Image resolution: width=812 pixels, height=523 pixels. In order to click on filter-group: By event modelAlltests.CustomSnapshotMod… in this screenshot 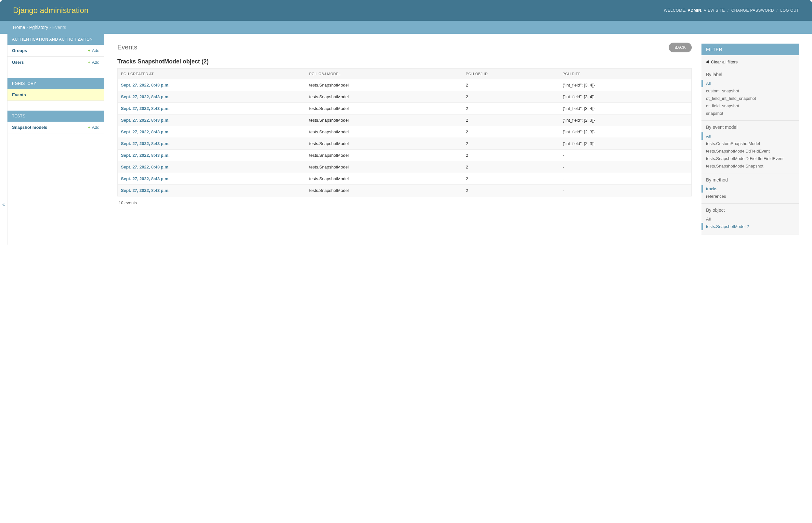, I will do `click(750, 147)`.